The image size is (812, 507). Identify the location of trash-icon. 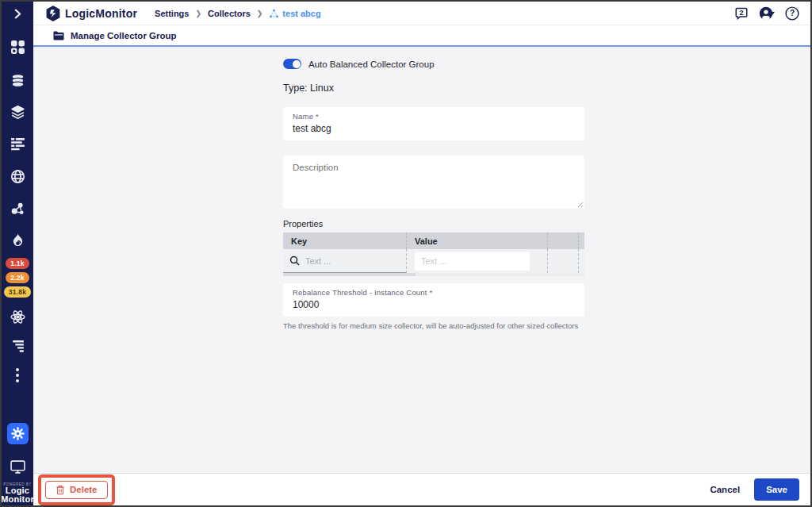
(60, 490).